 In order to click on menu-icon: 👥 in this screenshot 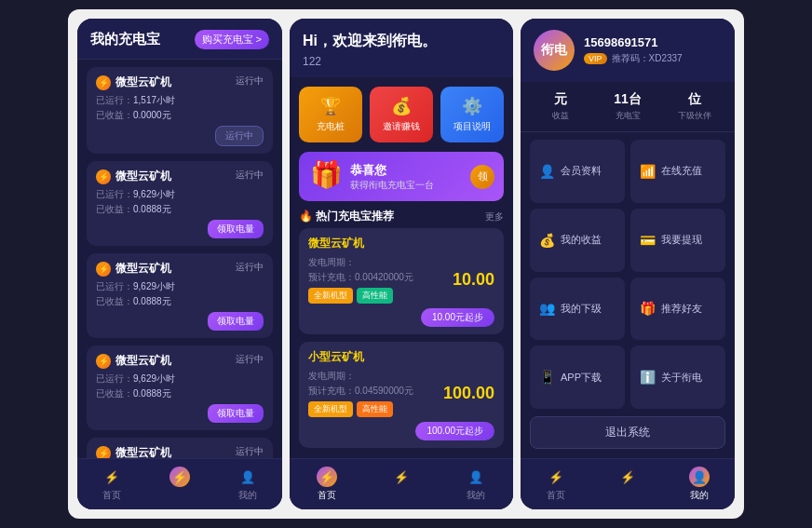, I will do `click(548, 308)`.